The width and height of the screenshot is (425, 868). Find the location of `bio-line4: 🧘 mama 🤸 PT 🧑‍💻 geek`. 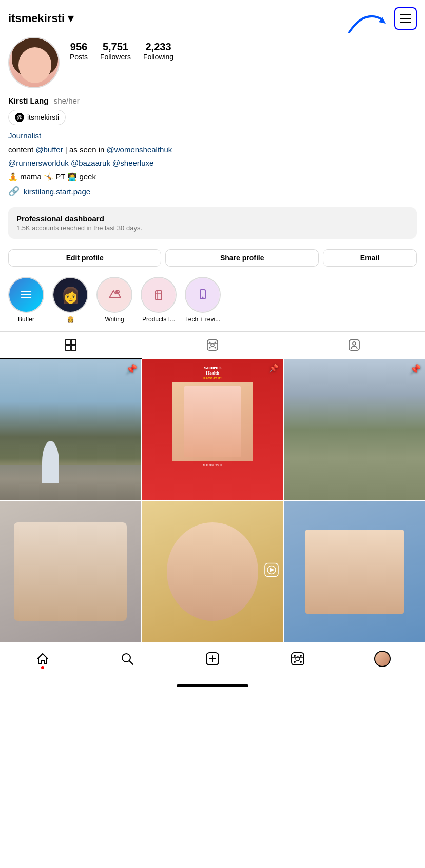

bio-line4: 🧘 mama 🤸 PT 🧑‍💻 geek is located at coordinates (212, 177).